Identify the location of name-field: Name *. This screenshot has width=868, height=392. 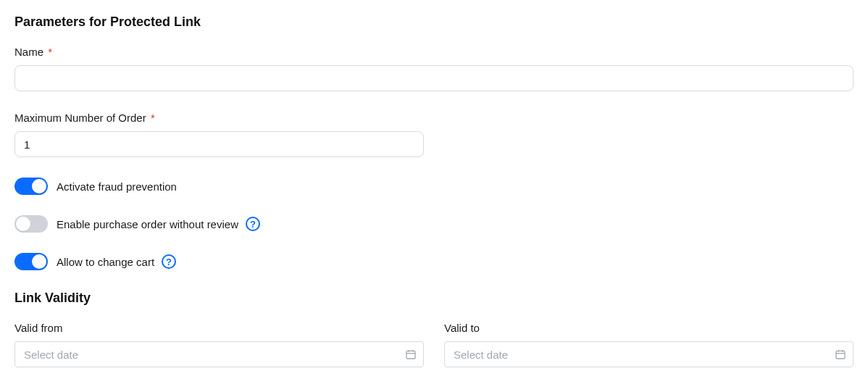
(434, 68).